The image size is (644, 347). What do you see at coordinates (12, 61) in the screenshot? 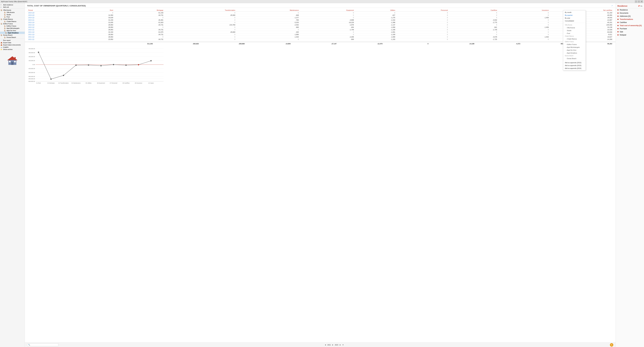
I see `app-logo` at bounding box center [12, 61].